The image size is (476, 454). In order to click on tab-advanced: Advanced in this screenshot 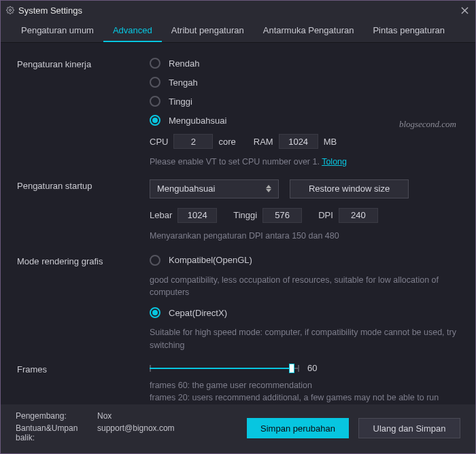, I will do `click(133, 31)`.